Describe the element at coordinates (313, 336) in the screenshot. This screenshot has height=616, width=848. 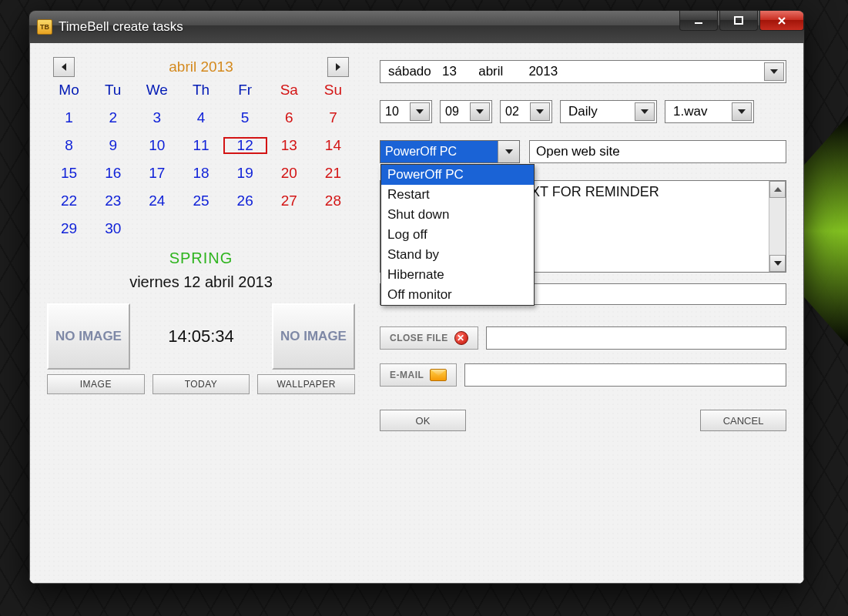
I see `wallpaper-preview: NO IMAGE` at that location.